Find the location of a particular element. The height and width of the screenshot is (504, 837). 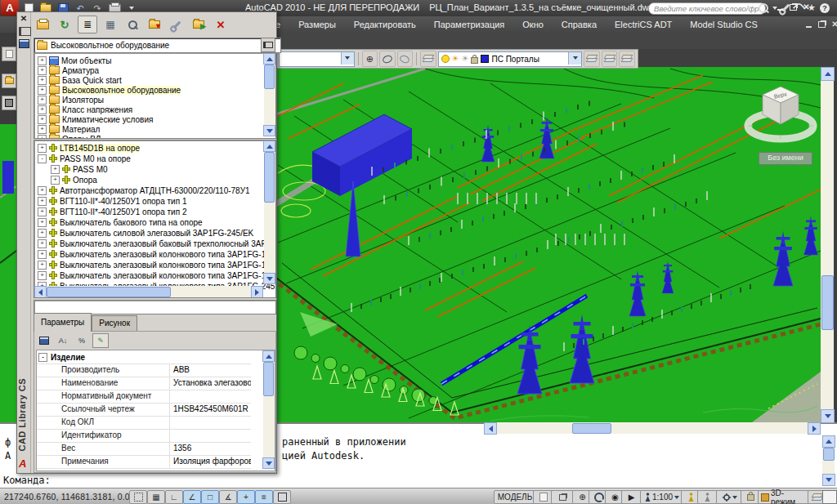

property-grid: - Изделие ПроизводительABB НаименованиеУ… is located at coordinates (155, 410).